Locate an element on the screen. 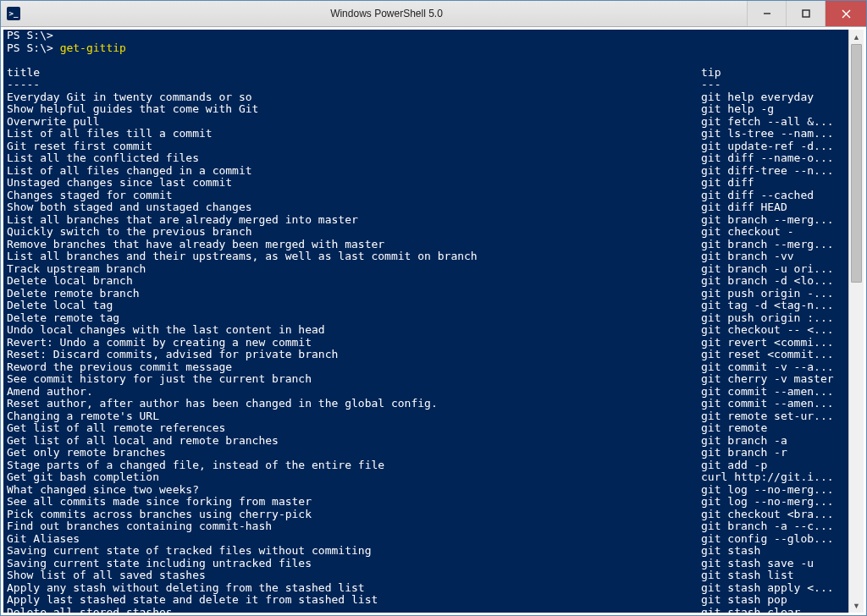  maximize-button is located at coordinates (805, 14).